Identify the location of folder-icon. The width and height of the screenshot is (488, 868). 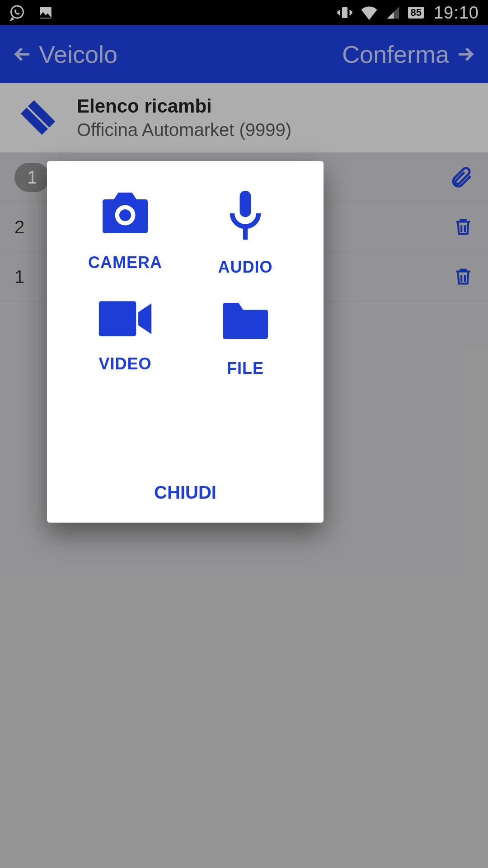
(245, 321).